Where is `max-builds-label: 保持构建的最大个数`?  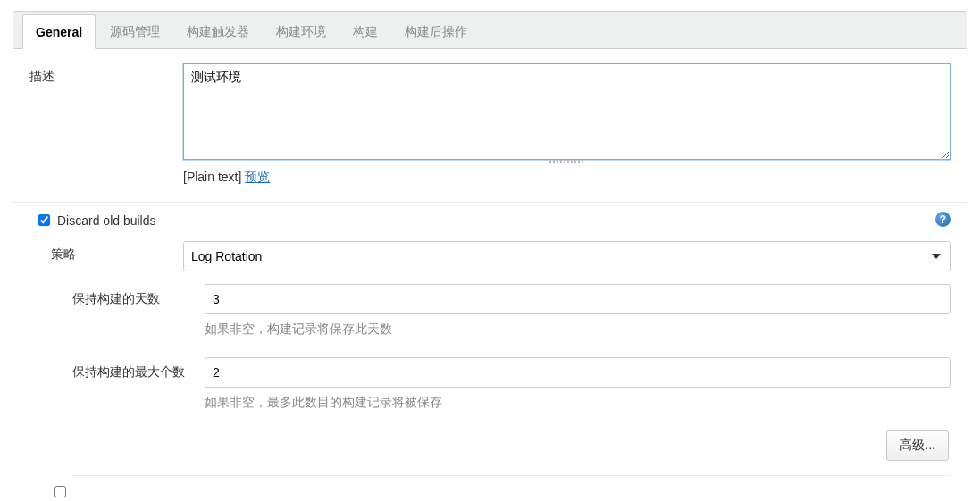
max-builds-label: 保持构建的最大个数 is located at coordinates (138, 372).